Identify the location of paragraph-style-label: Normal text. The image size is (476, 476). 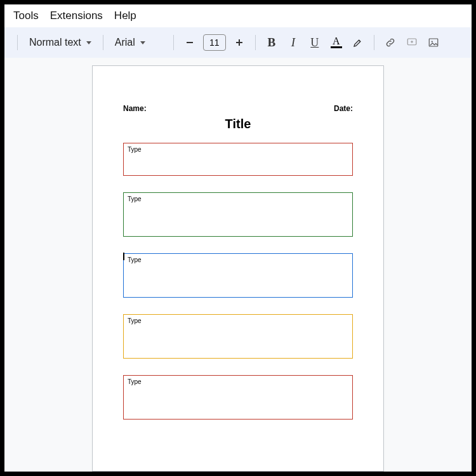
(55, 43).